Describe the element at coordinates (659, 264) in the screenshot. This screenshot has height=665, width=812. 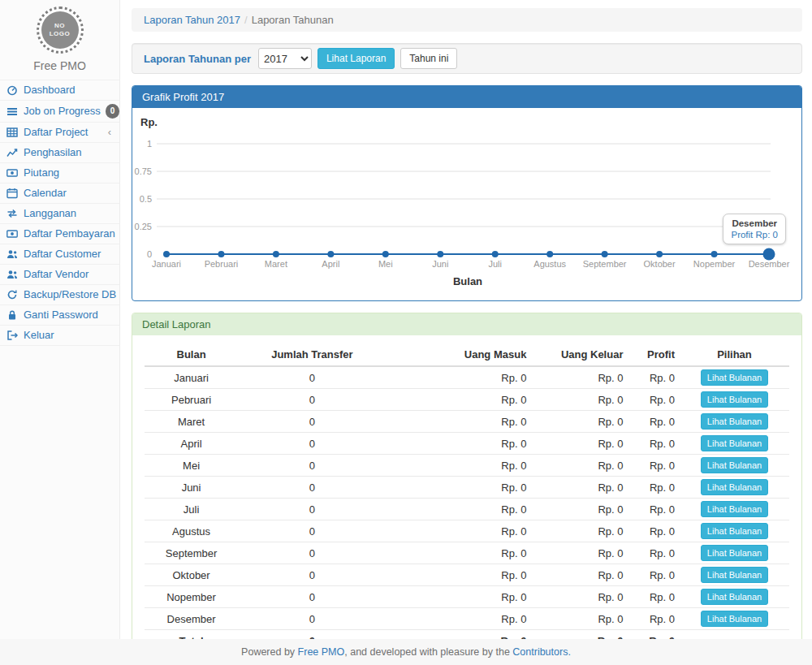
I see `svg-text: Oktober` at that location.